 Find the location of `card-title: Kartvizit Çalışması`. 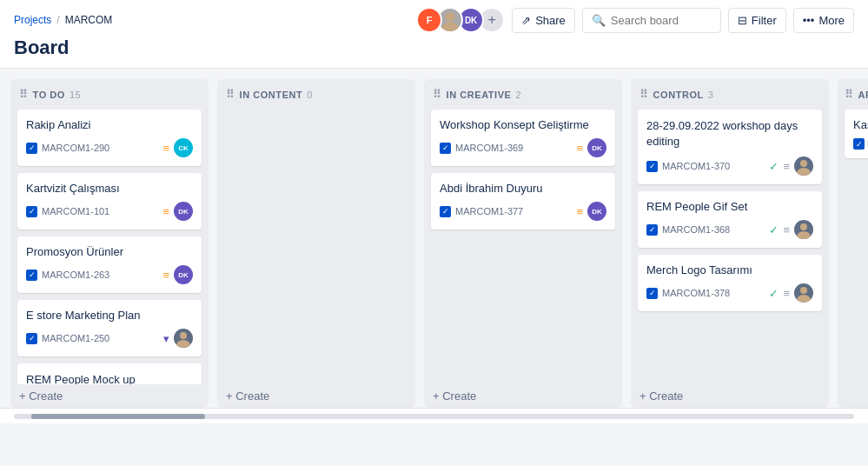

card-title: Kartvizit Çalışması is located at coordinates (109, 188).